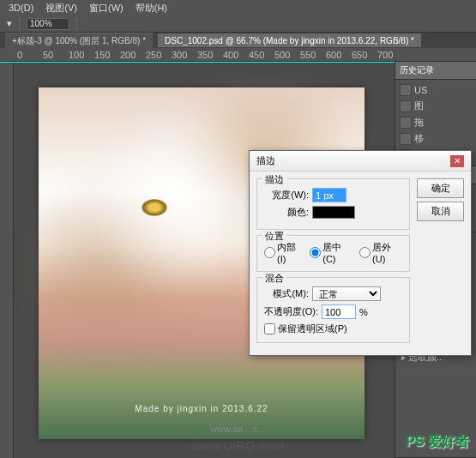  What do you see at coordinates (286, 293) in the screenshot?
I see `mode-label: 模式(M):` at bounding box center [286, 293].